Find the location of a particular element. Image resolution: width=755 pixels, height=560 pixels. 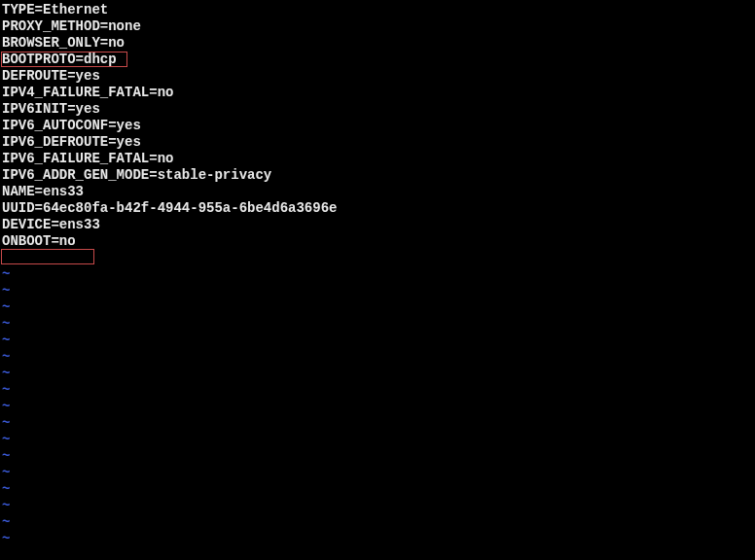

config-line: IPV4_FAILURE_FATAL=no is located at coordinates (378, 93).